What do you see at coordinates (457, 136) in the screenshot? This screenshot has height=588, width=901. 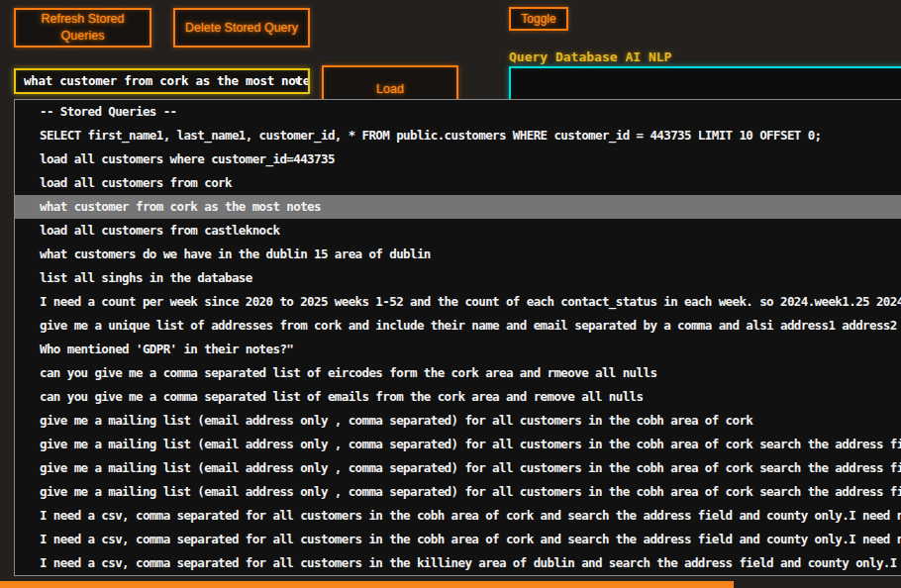 I see `stored-query-option: SELECT first_name1, last_name1, customer…` at bounding box center [457, 136].